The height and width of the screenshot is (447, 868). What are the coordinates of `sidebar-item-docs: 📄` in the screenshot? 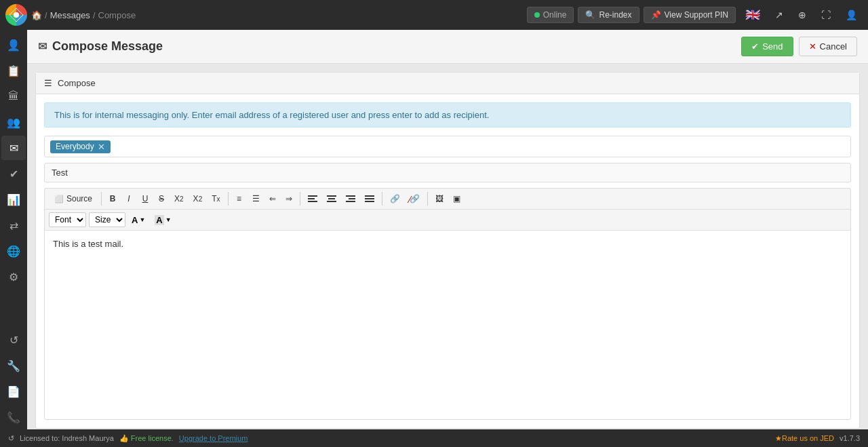 It's located at (14, 391).